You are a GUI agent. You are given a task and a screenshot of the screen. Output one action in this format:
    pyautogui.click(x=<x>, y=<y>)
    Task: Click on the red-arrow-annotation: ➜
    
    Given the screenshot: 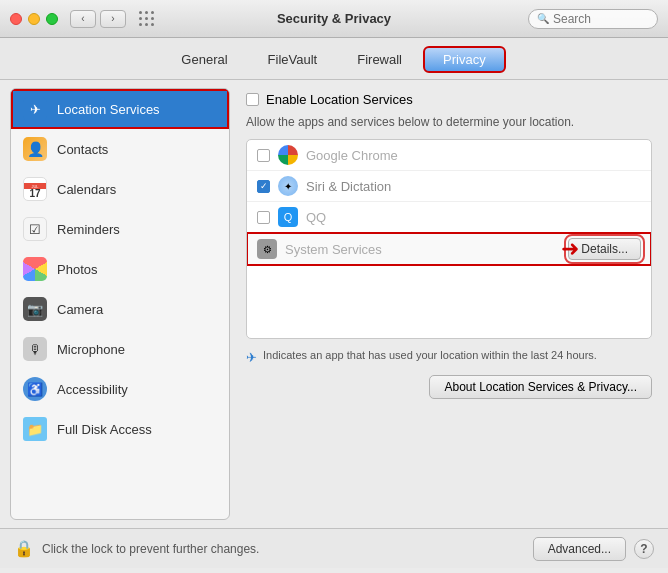 What is the action you would take?
    pyautogui.click(x=571, y=249)
    